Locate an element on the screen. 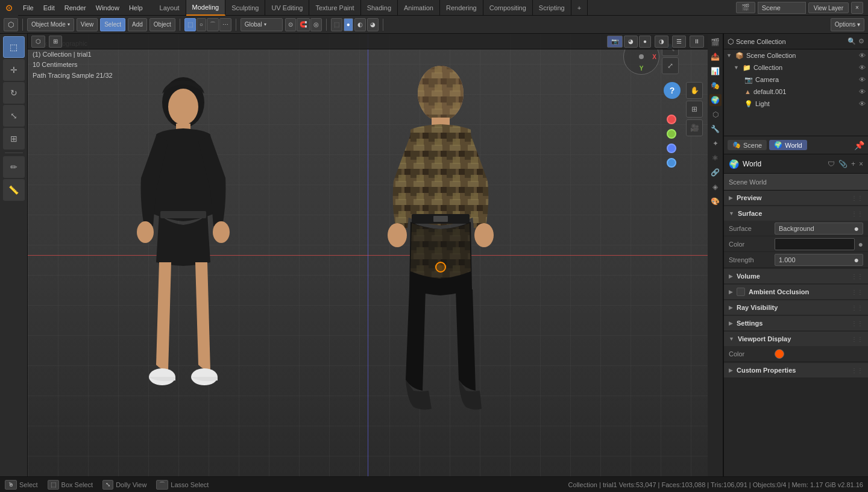  tab-layout: Layout is located at coordinates (170, 8).